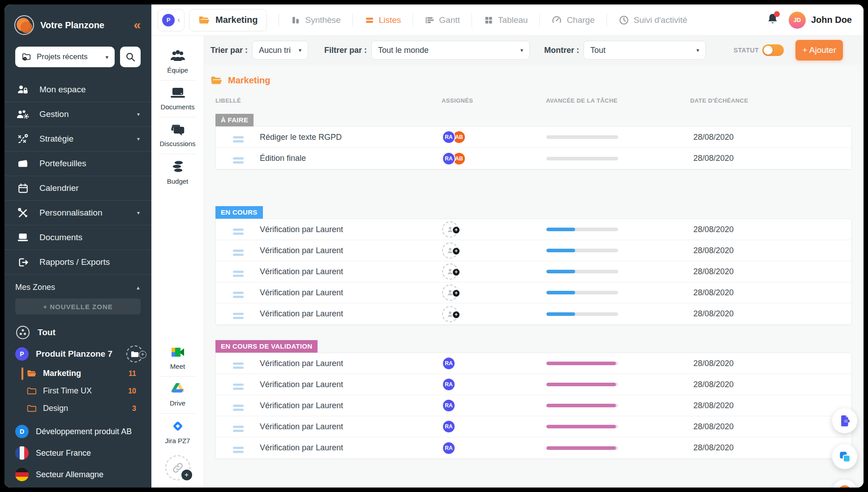 Image resolution: width=868 pixels, height=492 pixels. What do you see at coordinates (773, 20) in the screenshot?
I see `notifications-button` at bounding box center [773, 20].